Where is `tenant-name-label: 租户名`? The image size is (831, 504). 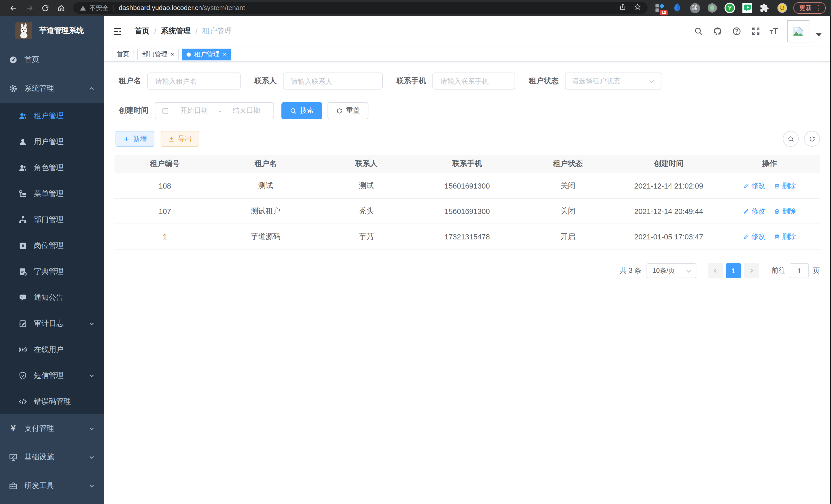
tenant-name-label: 租户名 is located at coordinates (130, 81).